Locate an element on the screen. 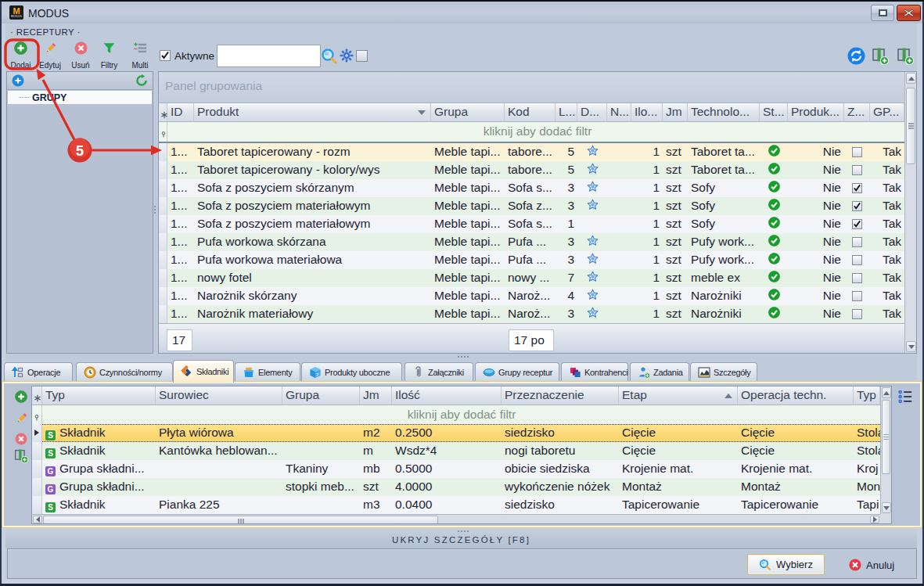 The width and height of the screenshot is (924, 586). column-header-oper: Operacja techn. is located at coordinates (796, 396).